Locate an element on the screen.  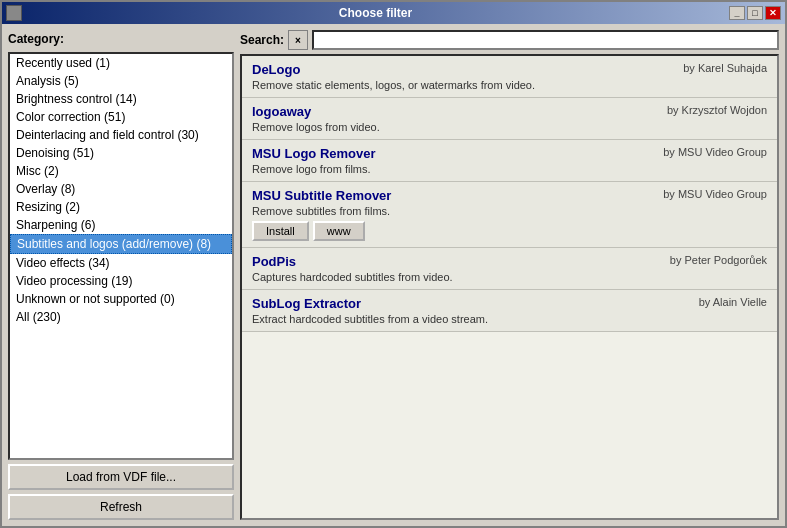
filter-author: by Peter Podgorůek is located at coordinates (718, 260).